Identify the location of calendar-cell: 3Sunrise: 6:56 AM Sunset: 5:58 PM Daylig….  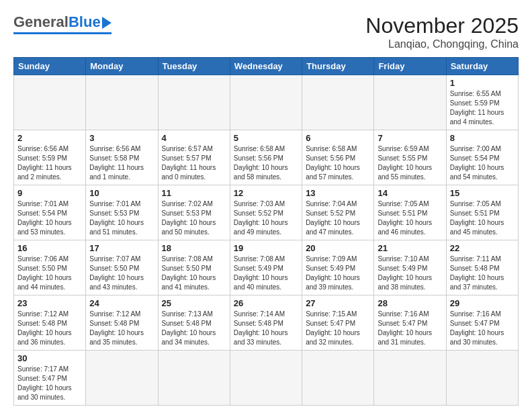
(122, 158).